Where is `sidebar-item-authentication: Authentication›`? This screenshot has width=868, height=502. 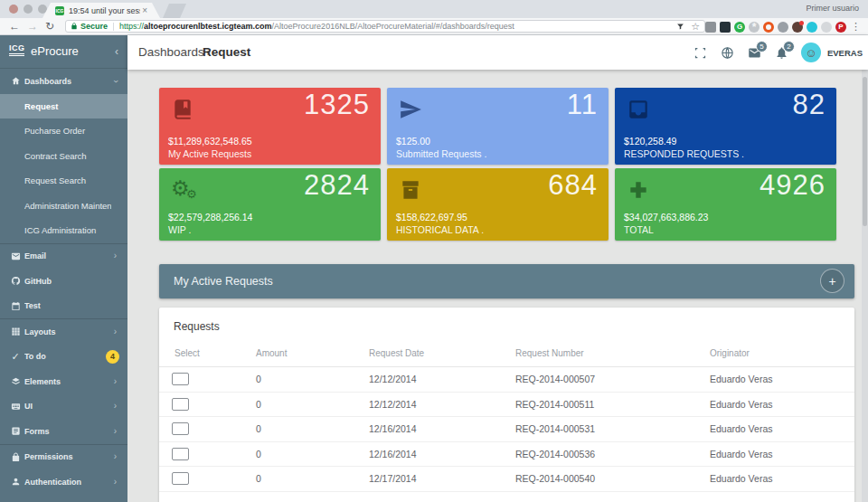 sidebar-item-authentication: Authentication› is located at coordinates (63, 482).